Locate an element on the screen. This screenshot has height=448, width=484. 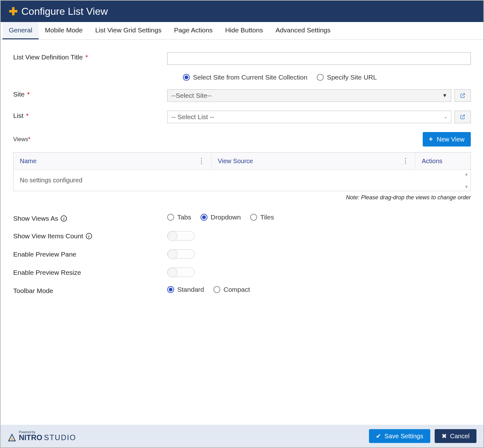
preview-resize-toggle is located at coordinates (181, 272).